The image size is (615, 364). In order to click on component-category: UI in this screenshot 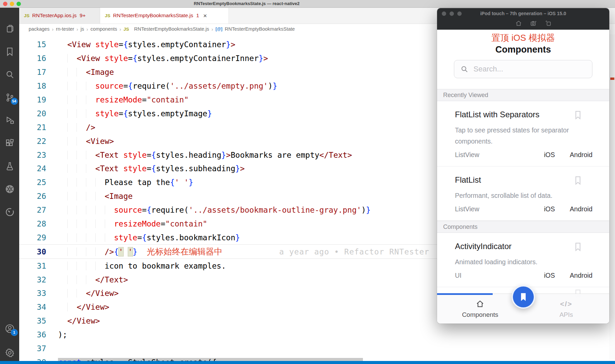, I will do `click(499, 276)`.